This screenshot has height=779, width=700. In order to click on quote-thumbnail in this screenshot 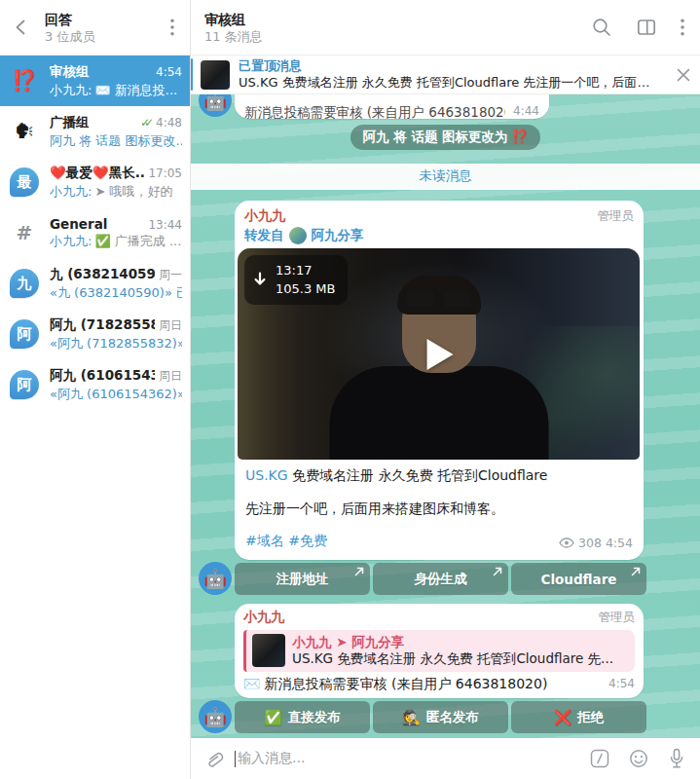, I will do `click(269, 650)`.